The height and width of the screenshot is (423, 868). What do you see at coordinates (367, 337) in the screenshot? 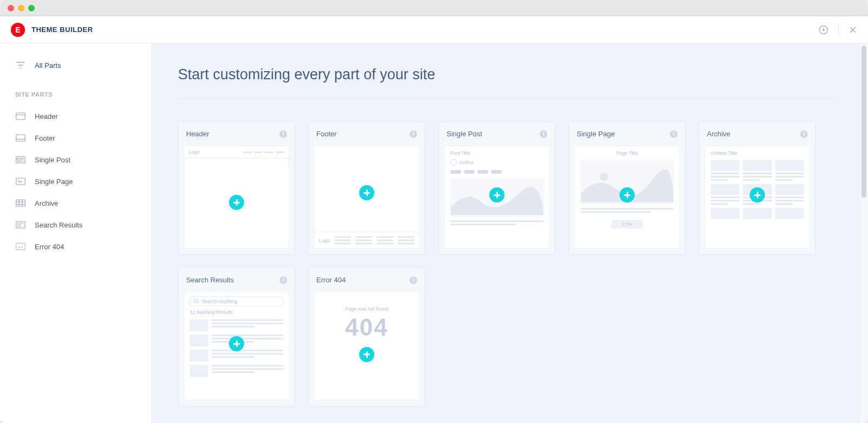
I see `card-error-404: Error 404 i Page was not found 404` at bounding box center [367, 337].